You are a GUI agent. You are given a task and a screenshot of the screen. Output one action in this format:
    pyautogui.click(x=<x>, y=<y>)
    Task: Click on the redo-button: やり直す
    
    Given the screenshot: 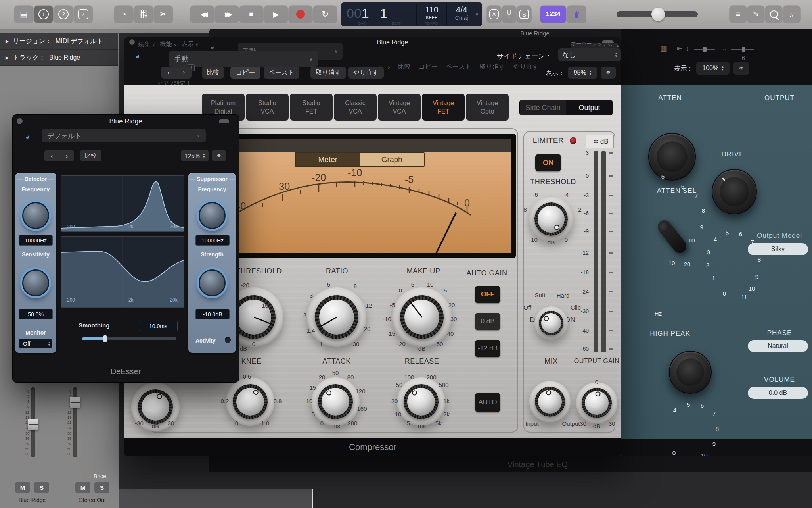 What is the action you would take?
    pyautogui.click(x=366, y=73)
    